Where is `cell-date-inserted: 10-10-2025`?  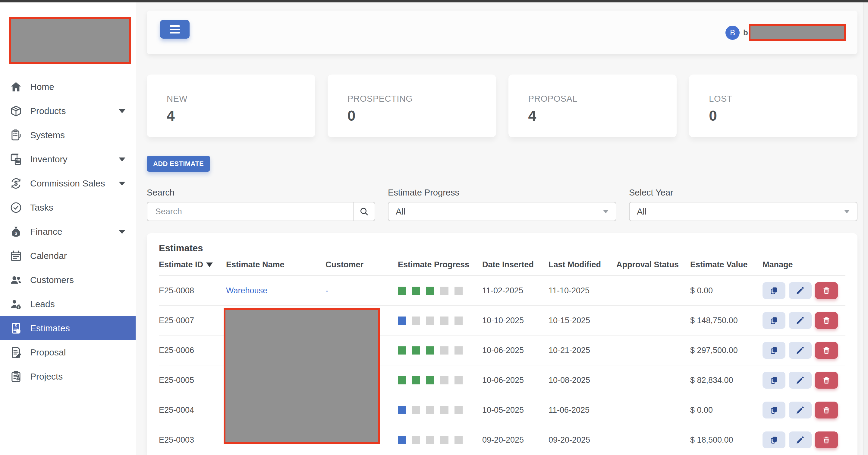 cell-date-inserted: 10-10-2025 is located at coordinates (516, 320).